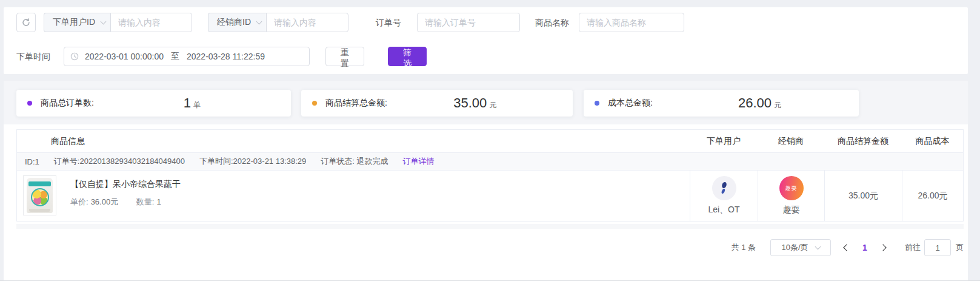  Describe the element at coordinates (307, 22) in the screenshot. I see `dealer-id-input` at that location.